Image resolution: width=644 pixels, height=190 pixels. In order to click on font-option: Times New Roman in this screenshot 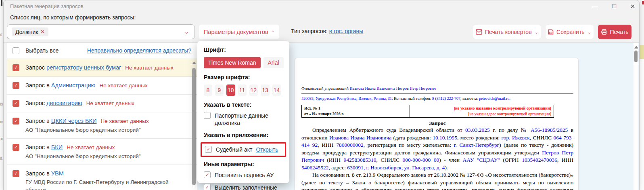, I will do `click(232, 63)`.